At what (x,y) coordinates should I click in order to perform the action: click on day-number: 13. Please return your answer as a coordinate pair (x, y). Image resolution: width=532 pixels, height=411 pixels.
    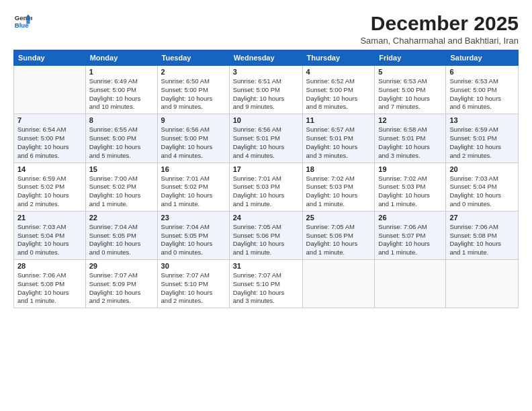
    Looking at the image, I should click on (482, 120).